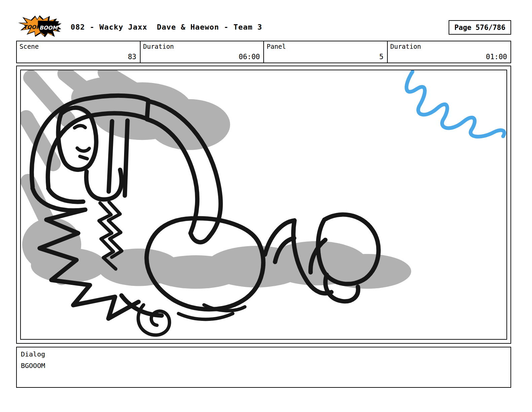 The height and width of the screenshot is (412, 532). What do you see at coordinates (132, 57) in the screenshot?
I see `scene-value: 83` at bounding box center [132, 57].